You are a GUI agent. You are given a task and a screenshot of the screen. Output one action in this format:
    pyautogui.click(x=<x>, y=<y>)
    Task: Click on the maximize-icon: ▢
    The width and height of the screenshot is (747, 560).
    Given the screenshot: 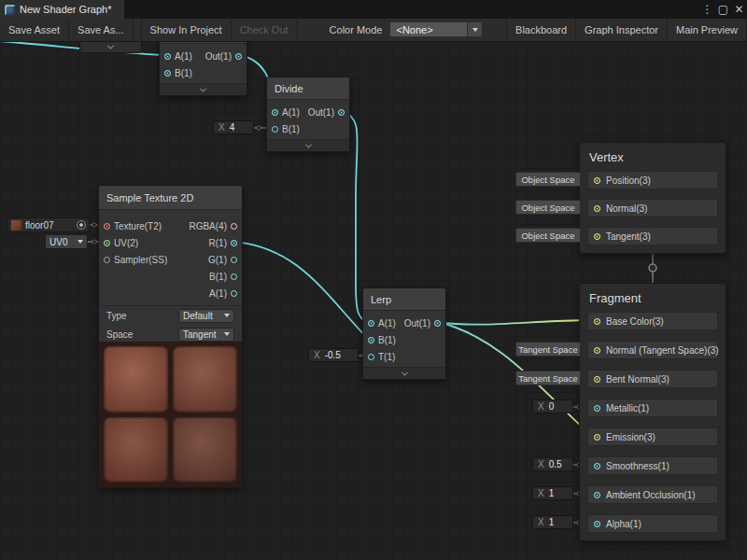 What is the action you would take?
    pyautogui.click(x=723, y=9)
    